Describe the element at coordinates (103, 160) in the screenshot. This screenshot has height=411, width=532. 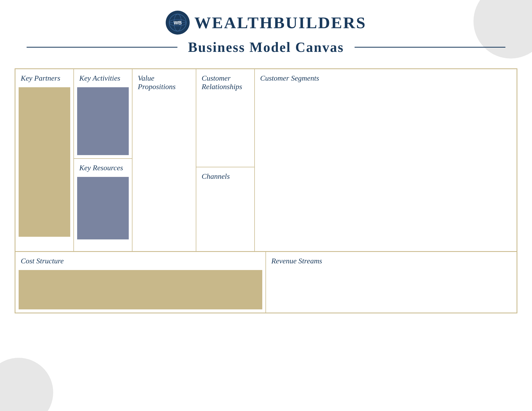
I see `cell-activities-resources-col: Key Activities Key Resources` at that location.